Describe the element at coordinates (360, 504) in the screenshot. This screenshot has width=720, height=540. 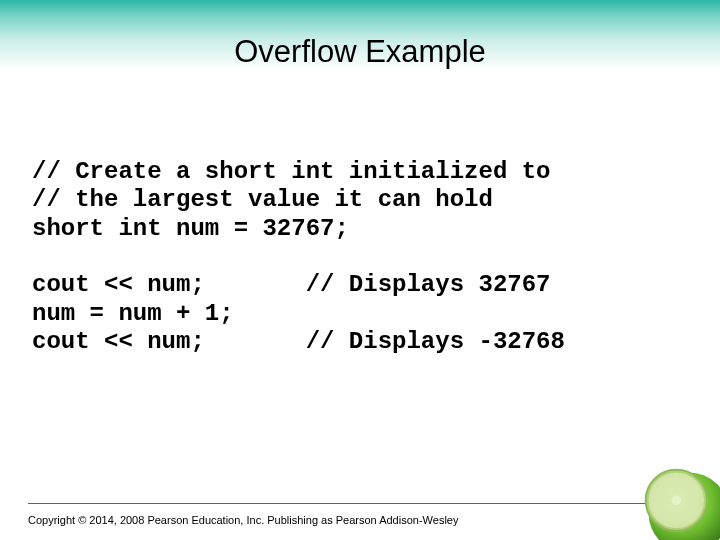
I see `footer-divider` at that location.